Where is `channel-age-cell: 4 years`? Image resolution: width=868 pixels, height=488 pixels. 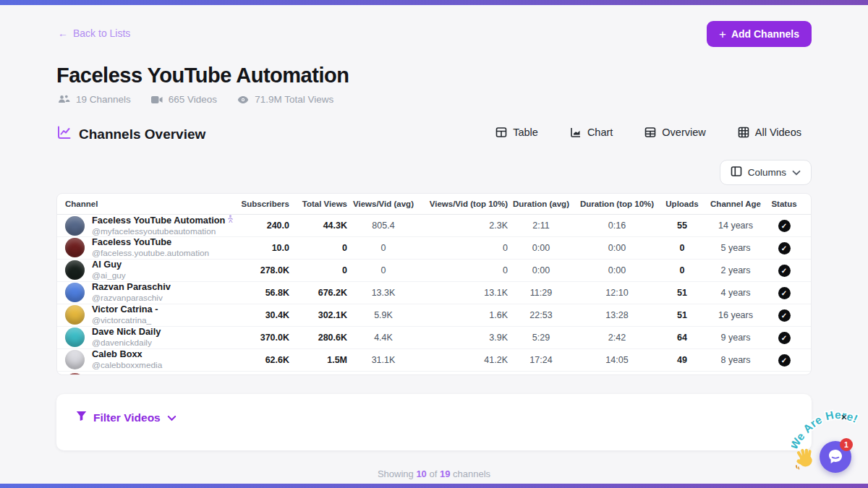 channel-age-cell: 4 years is located at coordinates (736, 293).